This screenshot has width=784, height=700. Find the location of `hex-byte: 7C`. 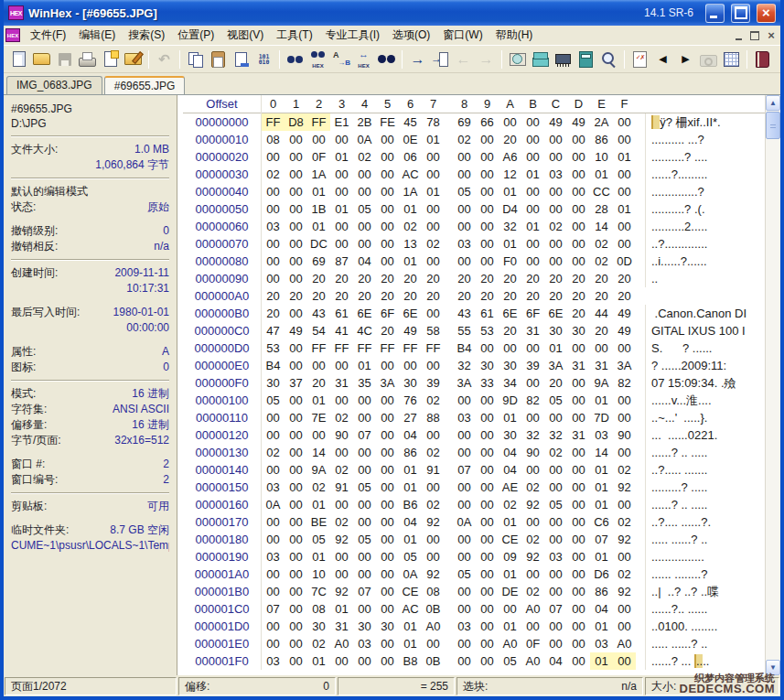

hex-byte: 7C is located at coordinates (318, 591).